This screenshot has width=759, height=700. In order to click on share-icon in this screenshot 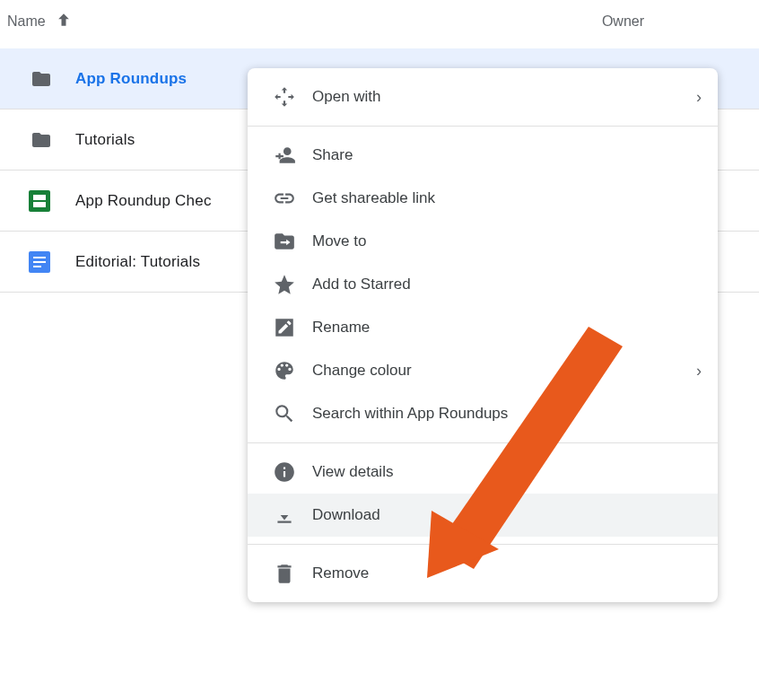, I will do `click(292, 155)`.